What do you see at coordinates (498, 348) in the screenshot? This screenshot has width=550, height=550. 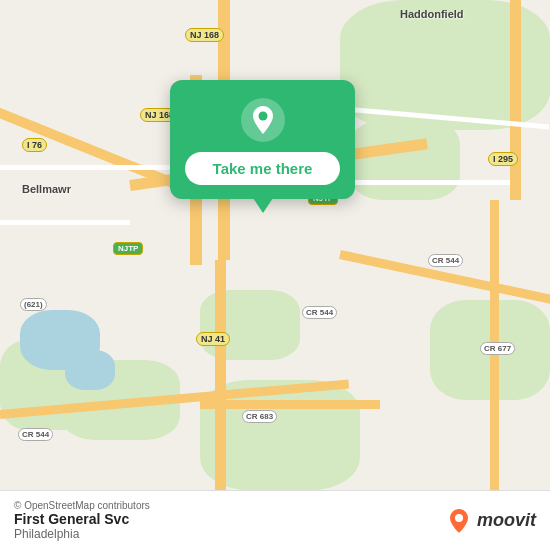 I see `label-cr677: CR 677` at bounding box center [498, 348].